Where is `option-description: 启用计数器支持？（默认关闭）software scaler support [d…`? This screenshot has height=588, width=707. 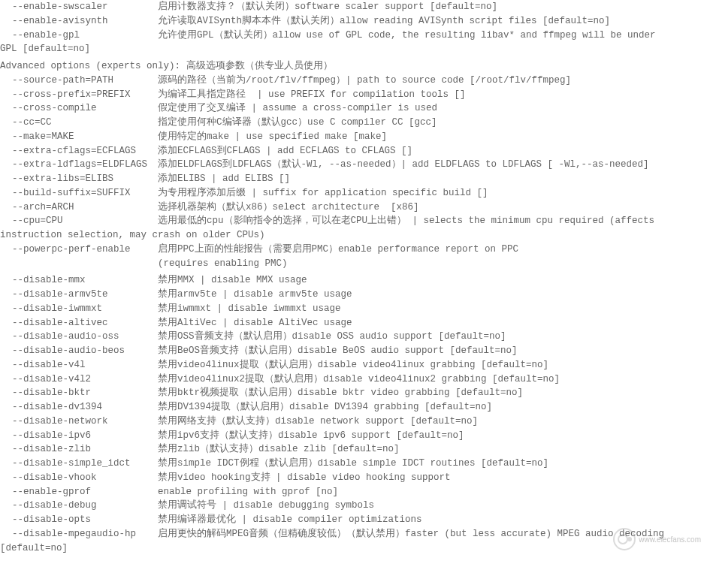 option-description: 启用计数器支持？（默认关闭）software scaler support [d… is located at coordinates (328, 8).